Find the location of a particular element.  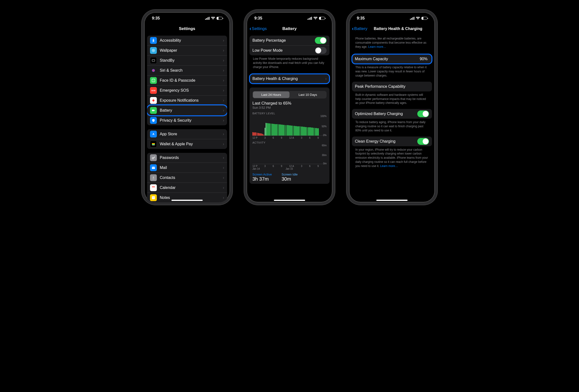

battery-percentage-toggle is located at coordinates (321, 40).